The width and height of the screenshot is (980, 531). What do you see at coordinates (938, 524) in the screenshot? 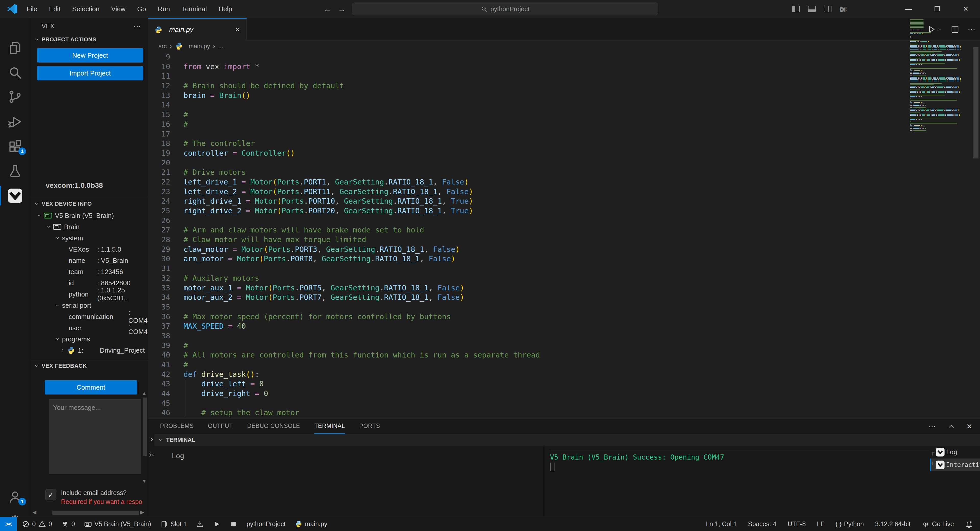
I see `status-go-live: Go Live` at bounding box center [938, 524].